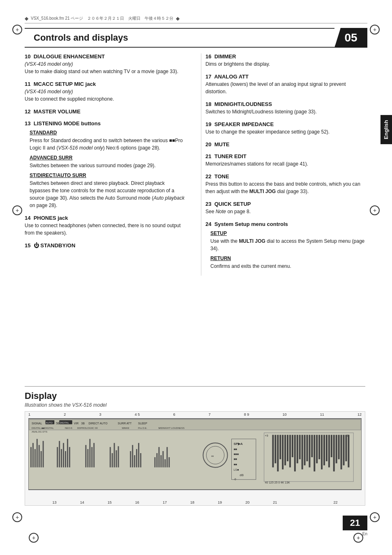 The height and width of the screenshot is (555, 392). Describe the element at coordinates (88, 428) in the screenshot. I see `svg-text: DDPROLOGIIC IIX` at that location.